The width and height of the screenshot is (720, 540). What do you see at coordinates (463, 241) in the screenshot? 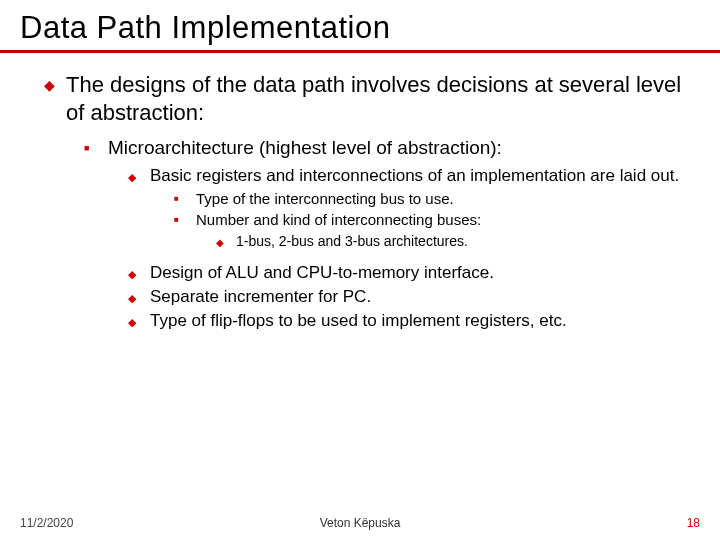
I see `bullet-text: 1-bus, 2-bus and 3-bus architectures.` at bounding box center [463, 241].